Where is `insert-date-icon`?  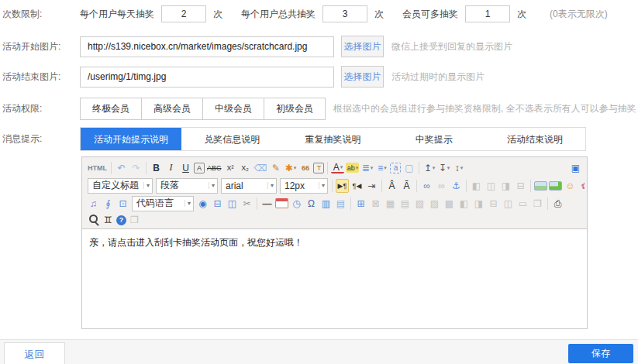
insert-date-icon is located at coordinates (282, 203).